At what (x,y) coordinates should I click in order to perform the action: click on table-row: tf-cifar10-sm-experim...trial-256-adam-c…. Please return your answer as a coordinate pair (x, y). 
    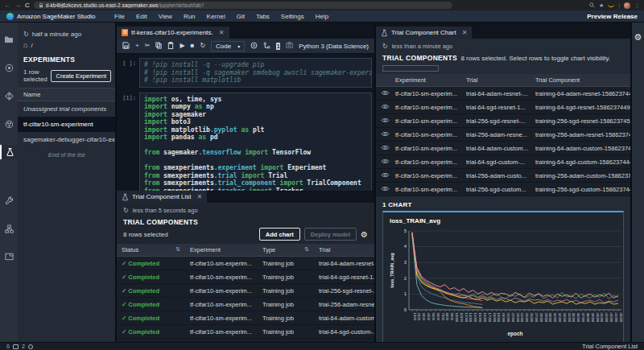
    Looking at the image, I should click on (503, 175).